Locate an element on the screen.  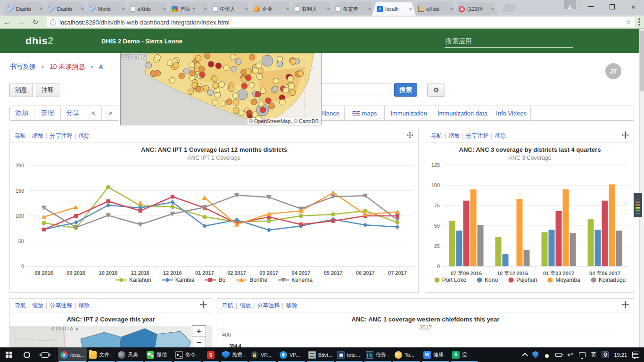
taskbar-app-1-folder: 文件... is located at coordinates (101, 354).